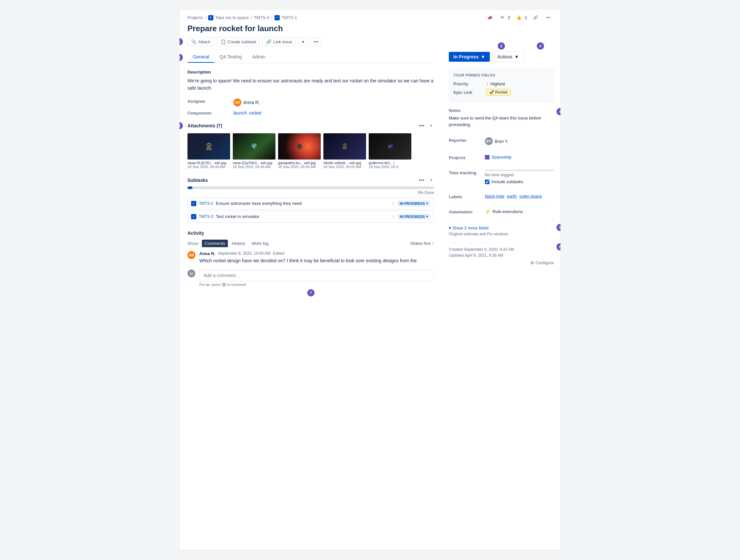 The width and height of the screenshot is (740, 560). Describe the element at coordinates (558, 247) in the screenshot. I see `badge-6: 6` at that location.